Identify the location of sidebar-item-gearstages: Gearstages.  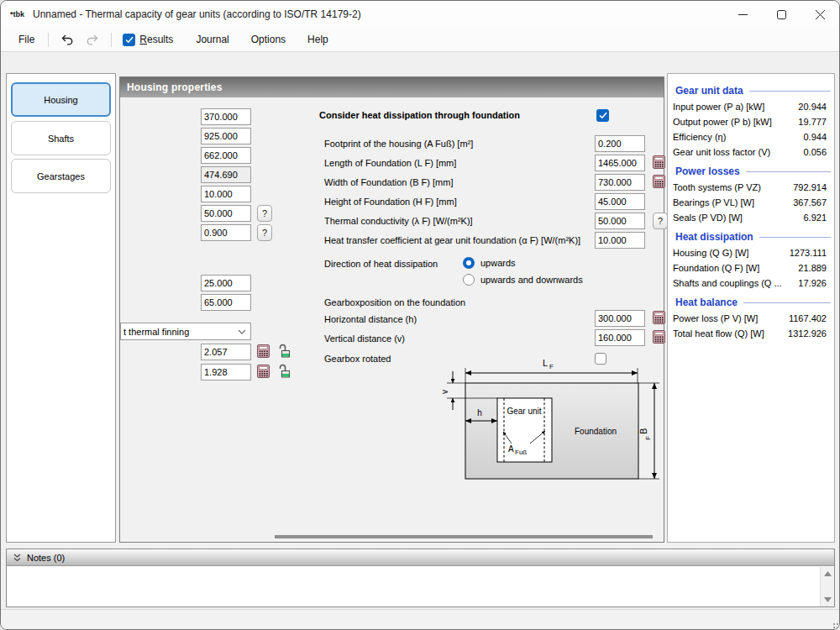
(60, 176).